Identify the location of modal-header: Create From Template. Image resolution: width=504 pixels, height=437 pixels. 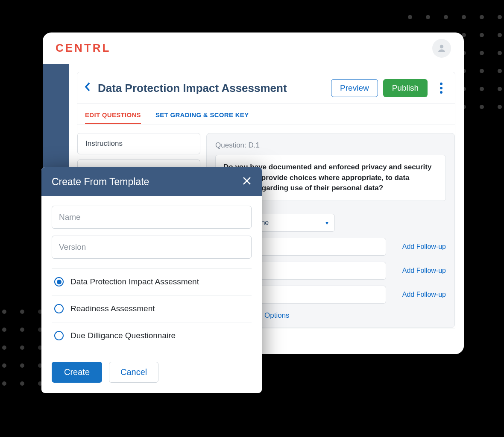
(152, 182).